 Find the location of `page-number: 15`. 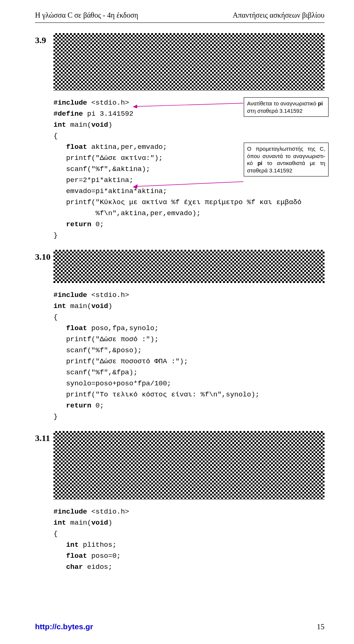

page-number: 15 is located at coordinates (321, 627).